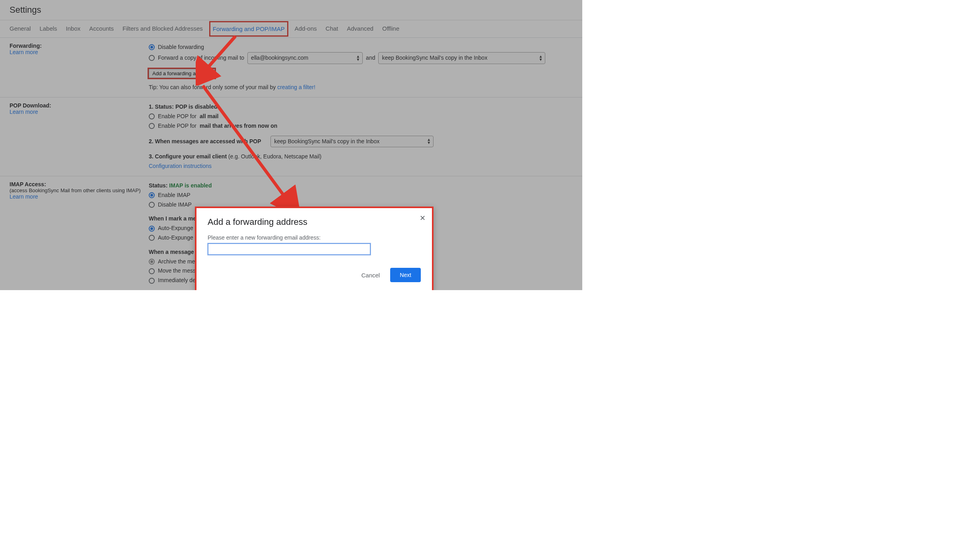 The height and width of the screenshot is (546, 980). Describe the element at coordinates (177, 126) in the screenshot. I see `pop-now-prefix: Enable POP for` at that location.